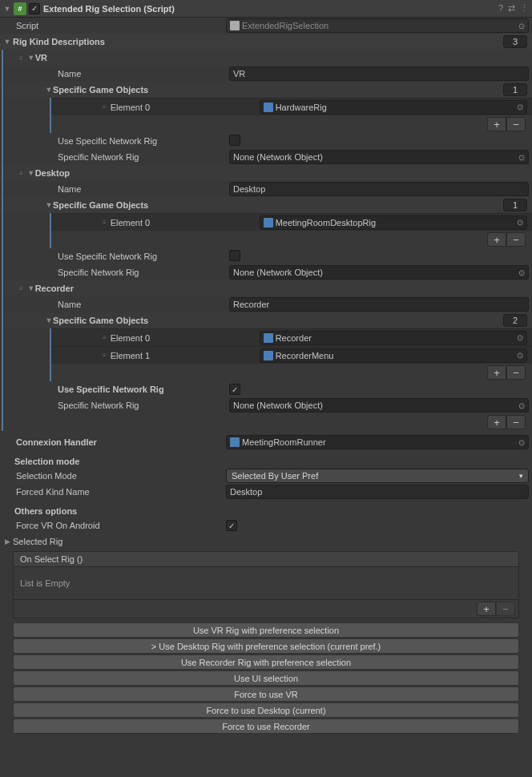 The width and height of the screenshot is (532, 777). Describe the element at coordinates (266, 726) in the screenshot. I see `force-recorder-button: Force to use Recorder` at that location.